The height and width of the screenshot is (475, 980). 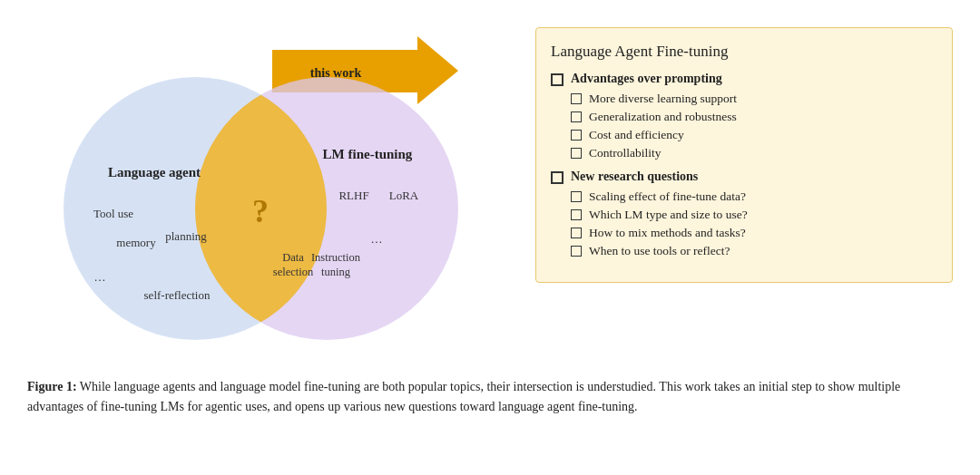 I want to click on planning-text: planning, so click(x=186, y=236).